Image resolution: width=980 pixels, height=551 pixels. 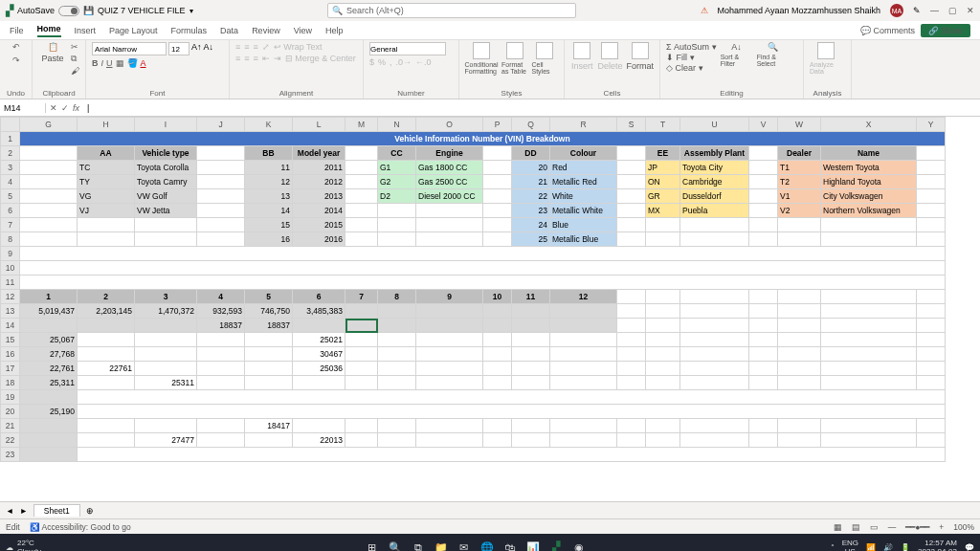 What do you see at coordinates (86, 31) in the screenshot?
I see `tab-insert: Insert` at bounding box center [86, 31].